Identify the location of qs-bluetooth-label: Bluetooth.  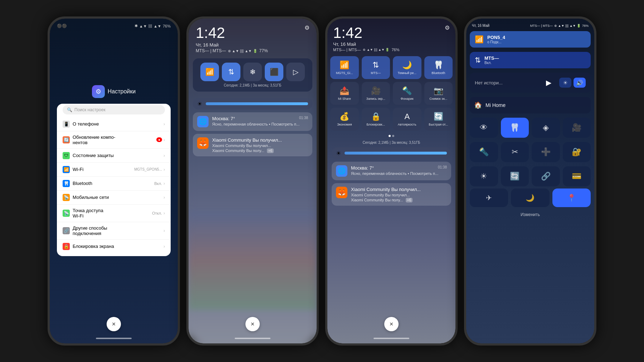
(438, 73).